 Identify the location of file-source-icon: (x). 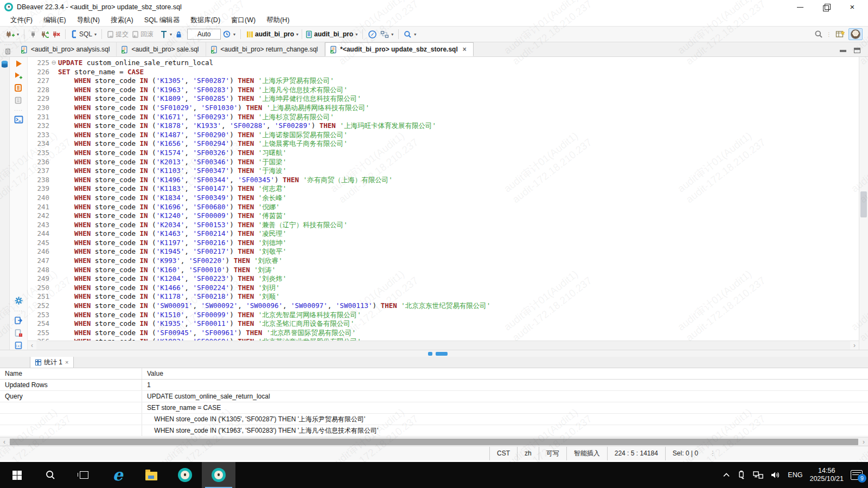
(18, 345).